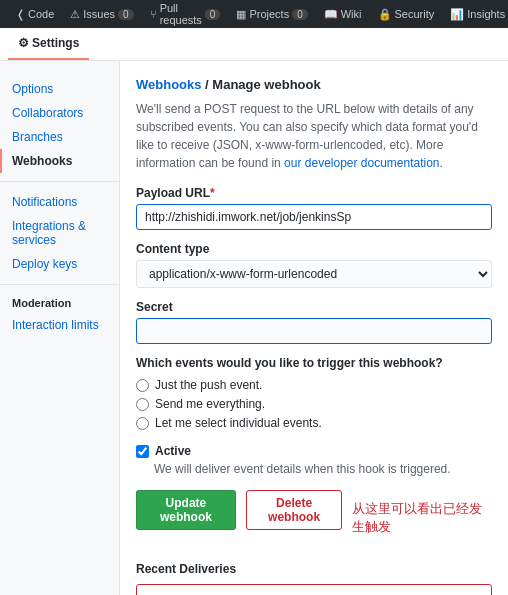  What do you see at coordinates (60, 233) in the screenshot?
I see `sidebar-item-integrations: Integrations & services` at bounding box center [60, 233].